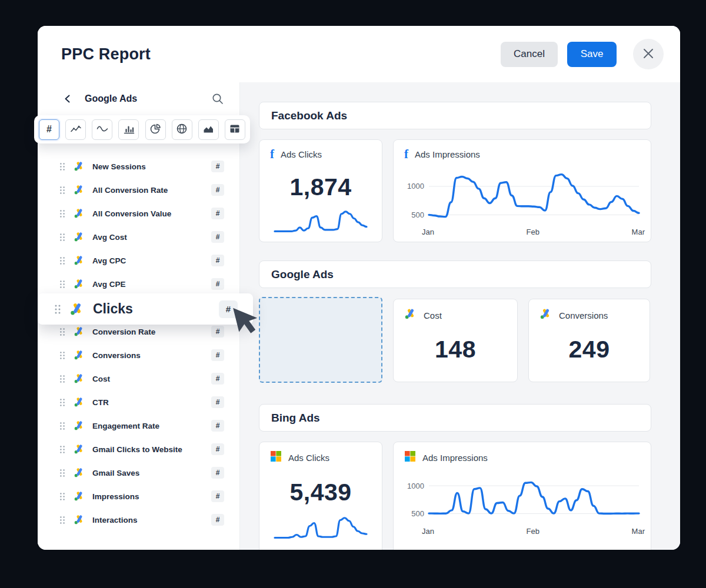 The image size is (706, 588). I want to click on widget-facebook-ads-impressions: f Ads Impressions 5001000 Jan Feb Mar, so click(522, 191).